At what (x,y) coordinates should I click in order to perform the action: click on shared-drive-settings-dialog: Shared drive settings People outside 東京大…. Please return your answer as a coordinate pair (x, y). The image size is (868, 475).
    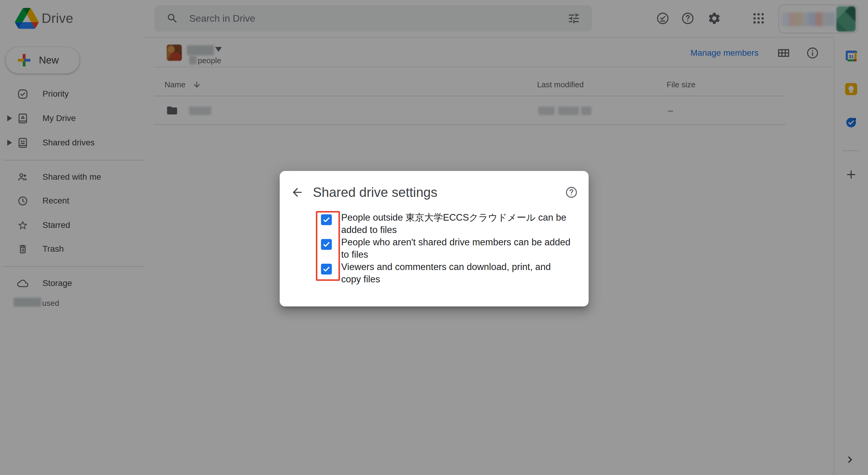
    Looking at the image, I should click on (434, 239).